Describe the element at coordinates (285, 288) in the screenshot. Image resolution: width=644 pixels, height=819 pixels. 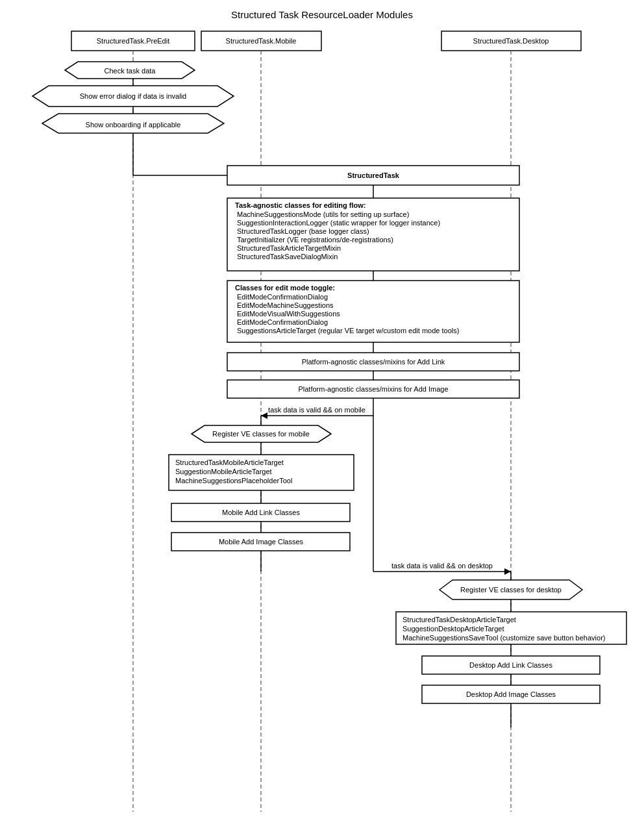
I see `edit-mode-title: Classes for edit mode toggle:` at that location.